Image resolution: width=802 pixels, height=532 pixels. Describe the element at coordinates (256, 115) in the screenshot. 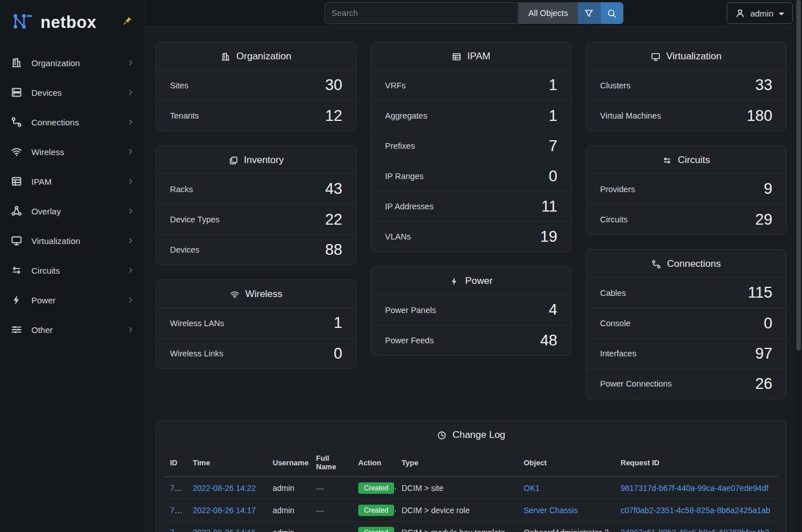

I see `stat-row-tenants: Tenants 12` at that location.